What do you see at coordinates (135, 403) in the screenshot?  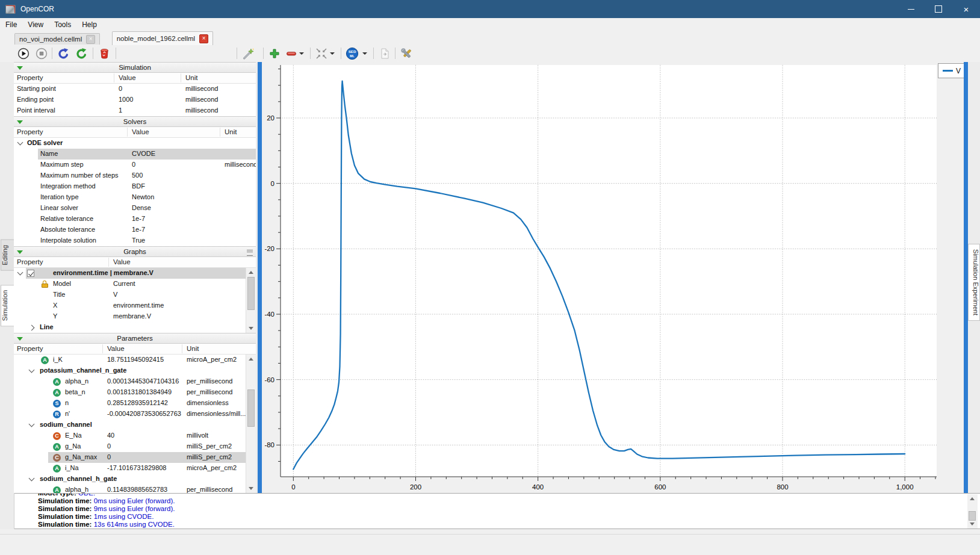 I see `parameter-row: Sn0.285128935912142dimensionless` at bounding box center [135, 403].